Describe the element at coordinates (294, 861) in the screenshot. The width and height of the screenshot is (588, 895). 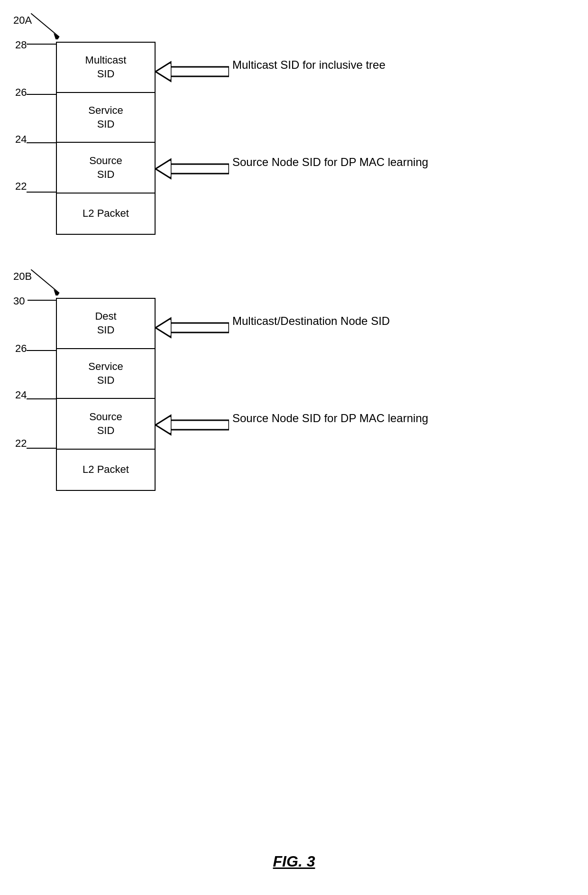
I see `fig-caption: FIG. 3` at that location.